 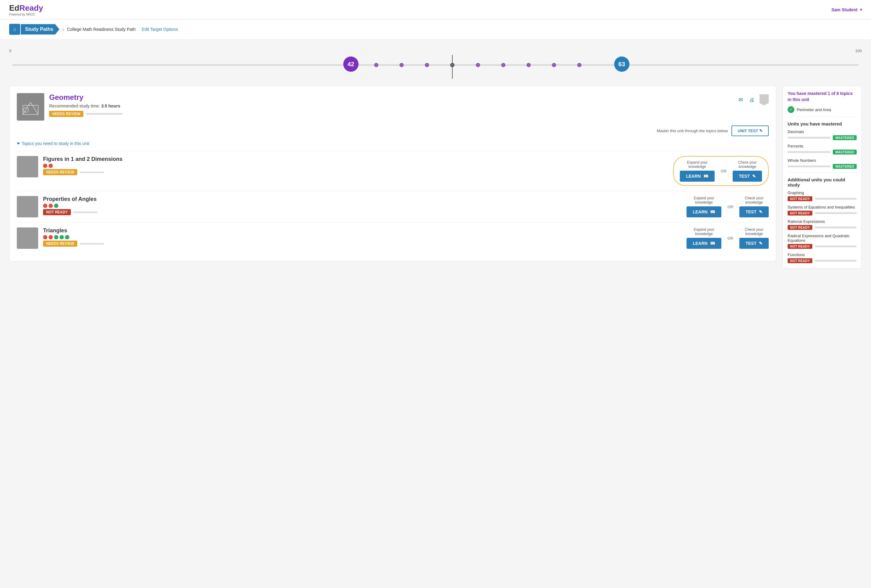 What do you see at coordinates (752, 100) in the screenshot?
I see `print-button: 🖨` at bounding box center [752, 100].